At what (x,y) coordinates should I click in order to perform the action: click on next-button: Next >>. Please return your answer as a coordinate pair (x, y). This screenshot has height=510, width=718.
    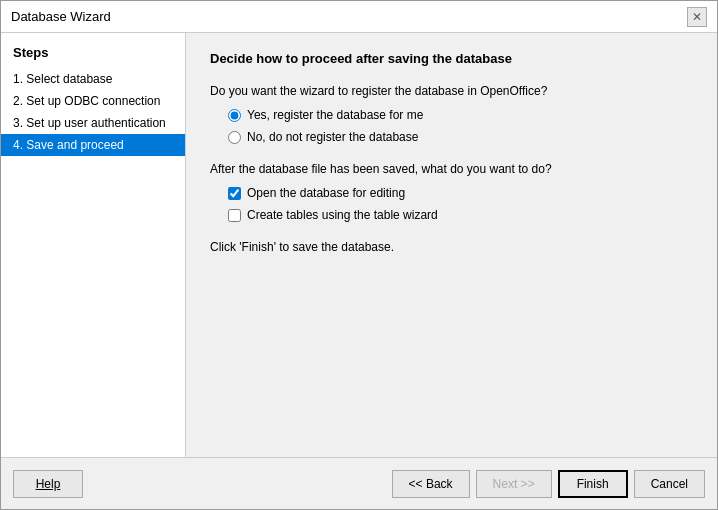
    Looking at the image, I should click on (514, 484).